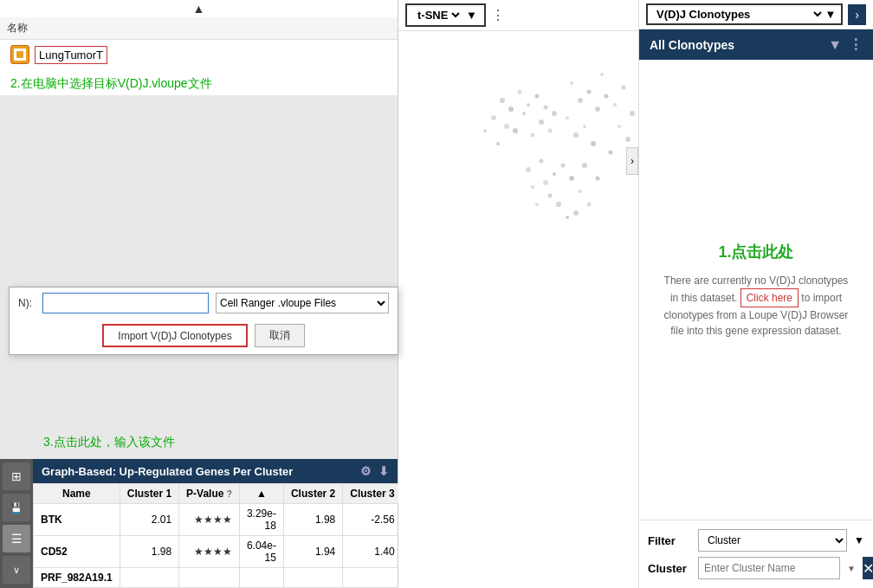  What do you see at coordinates (372, 520) in the screenshot?
I see `cluster3-val: -2.56` at bounding box center [372, 520].